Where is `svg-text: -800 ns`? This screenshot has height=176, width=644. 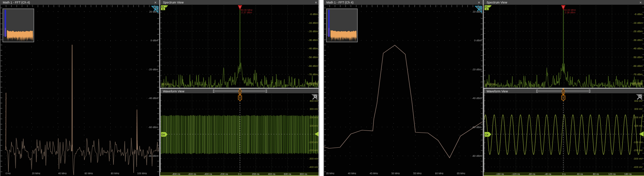
svg-text: -800 ns is located at coordinates (176, 174).